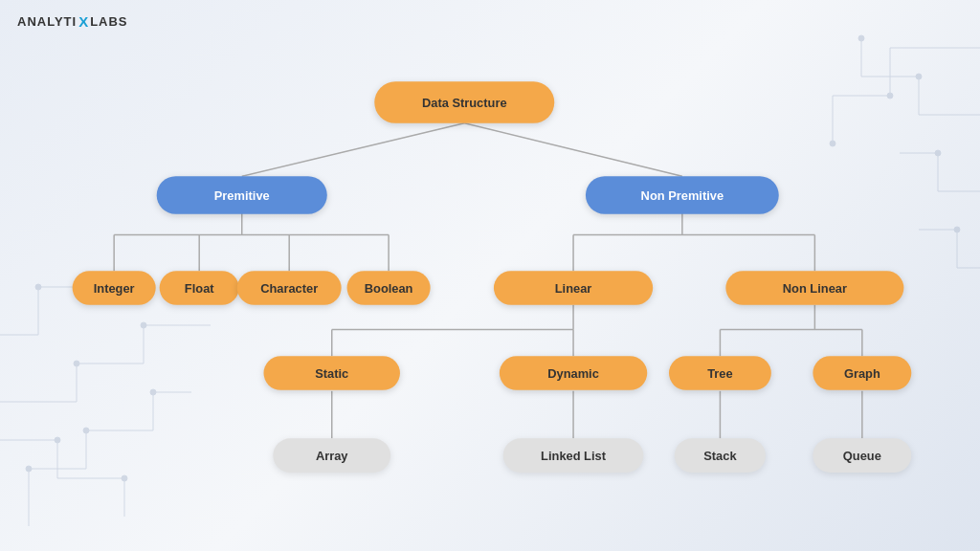 Image resolution: width=980 pixels, height=551 pixels. What do you see at coordinates (573, 455) in the screenshot?
I see `node-linkedlist` at bounding box center [573, 455].